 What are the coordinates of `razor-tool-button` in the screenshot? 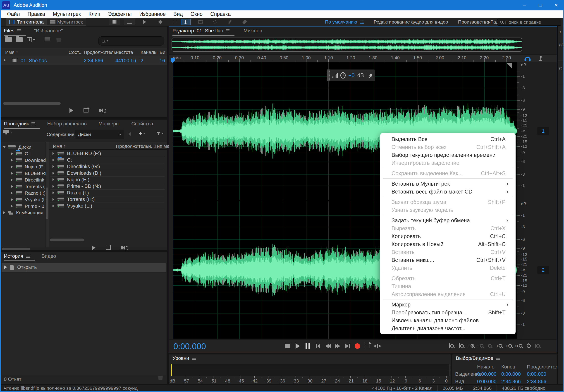 It's located at (161, 22).